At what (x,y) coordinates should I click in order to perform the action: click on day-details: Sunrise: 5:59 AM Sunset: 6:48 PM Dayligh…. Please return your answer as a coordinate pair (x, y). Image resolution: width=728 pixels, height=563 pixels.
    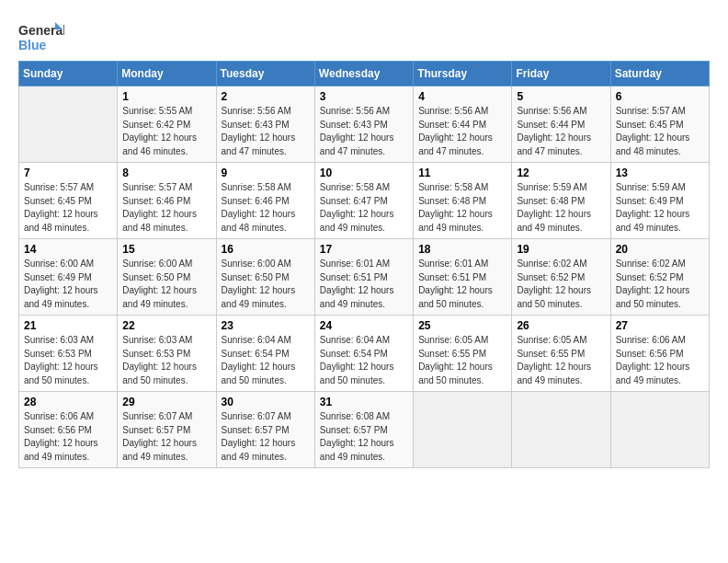
    Looking at the image, I should click on (561, 208).